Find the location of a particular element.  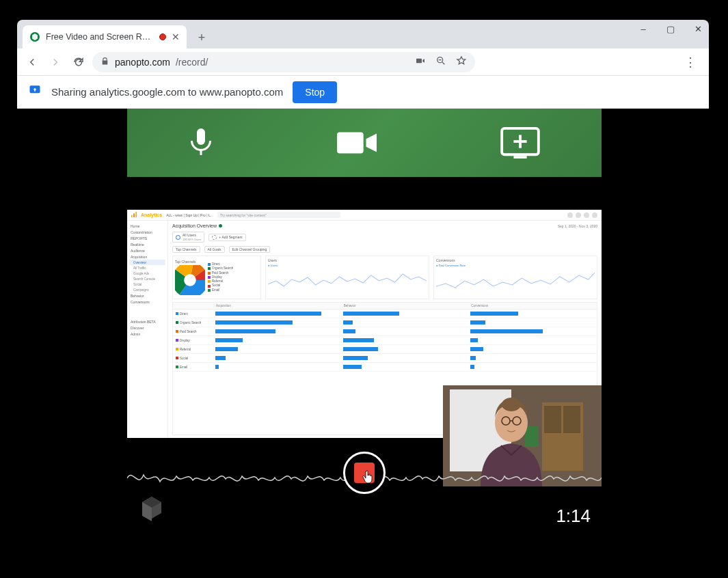

url-field: panopto.com/record/ is located at coordinates (284, 62).